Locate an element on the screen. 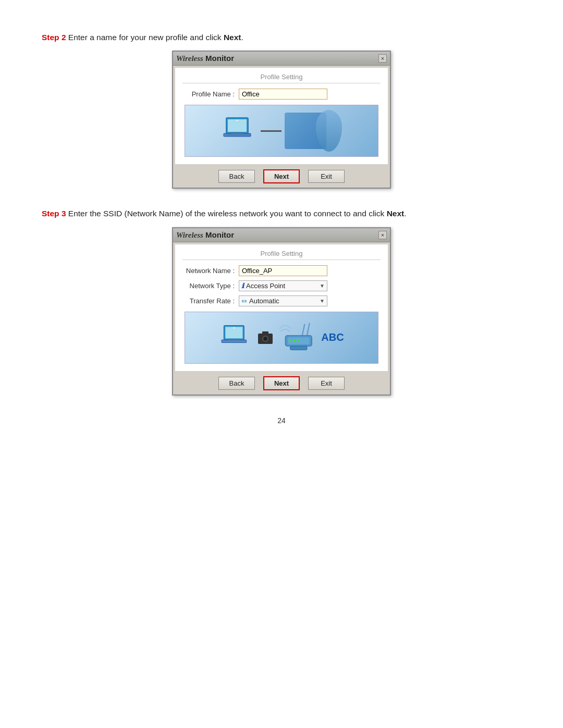 The height and width of the screenshot is (728, 563). step3-transfer-rate-value: Automatic is located at coordinates (264, 301).